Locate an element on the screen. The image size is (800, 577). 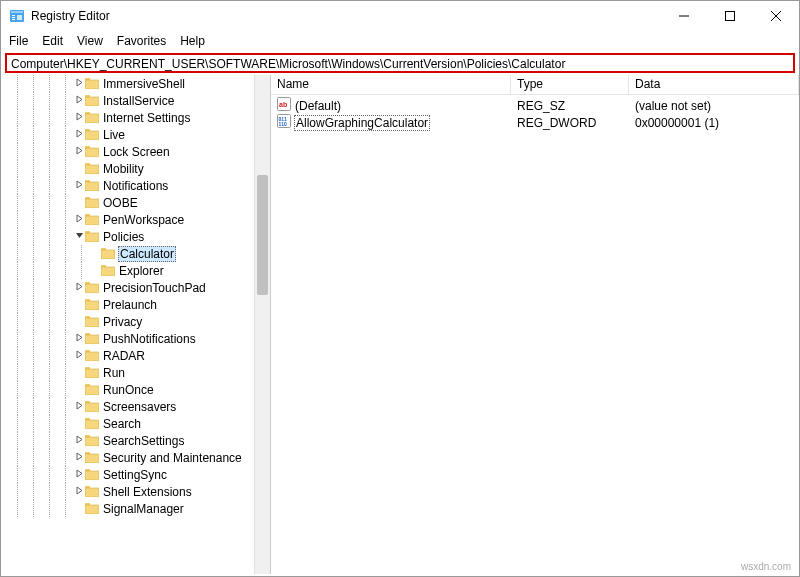
tree-item-label: RADAR is located at coordinates (124, 356).